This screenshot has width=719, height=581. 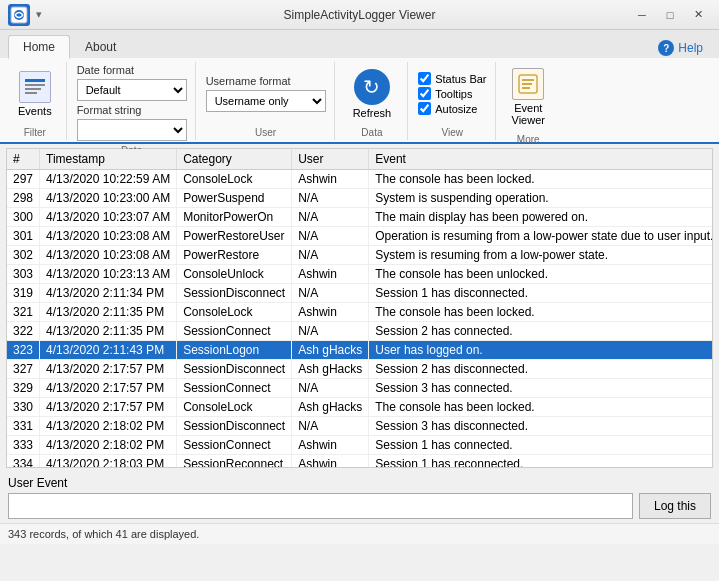 I want to click on ribbon-group-date: Date format Default Short Long Format st…, so click(x=132, y=101).